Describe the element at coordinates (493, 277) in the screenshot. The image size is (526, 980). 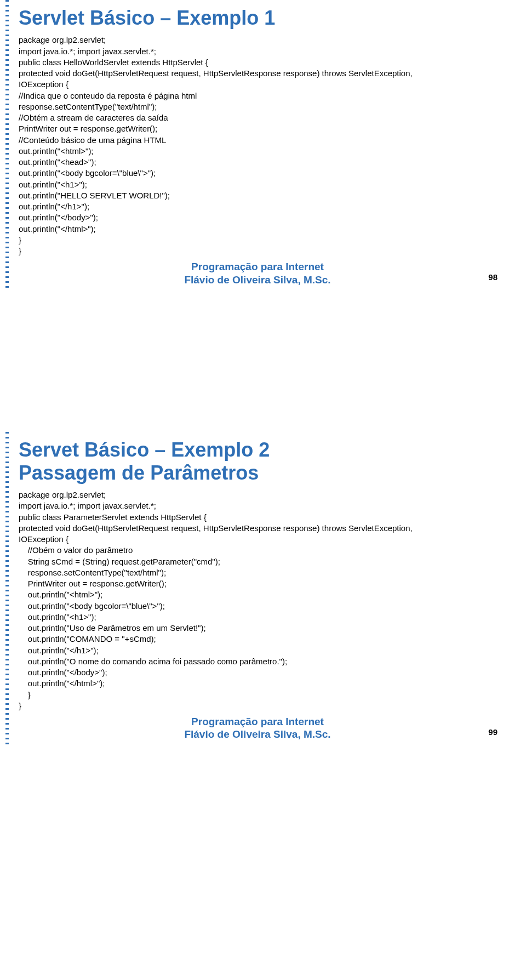
I see `page-number: 98` at that location.